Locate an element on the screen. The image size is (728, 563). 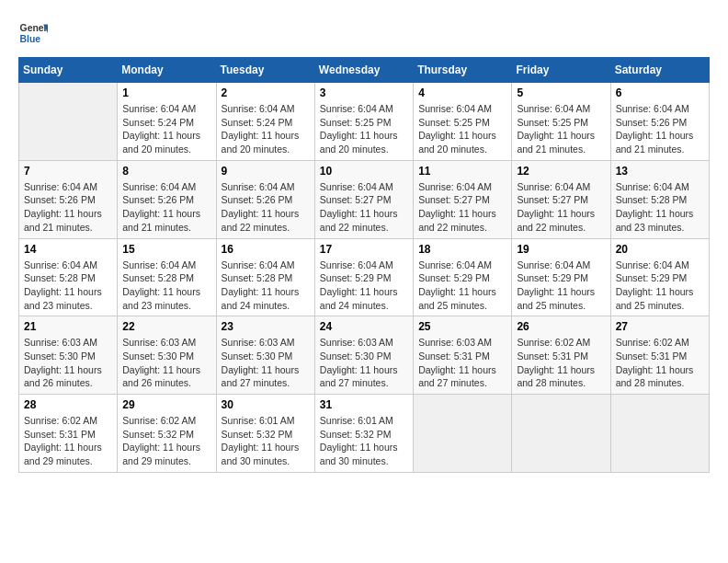
day-number: 25 is located at coordinates (462, 327).